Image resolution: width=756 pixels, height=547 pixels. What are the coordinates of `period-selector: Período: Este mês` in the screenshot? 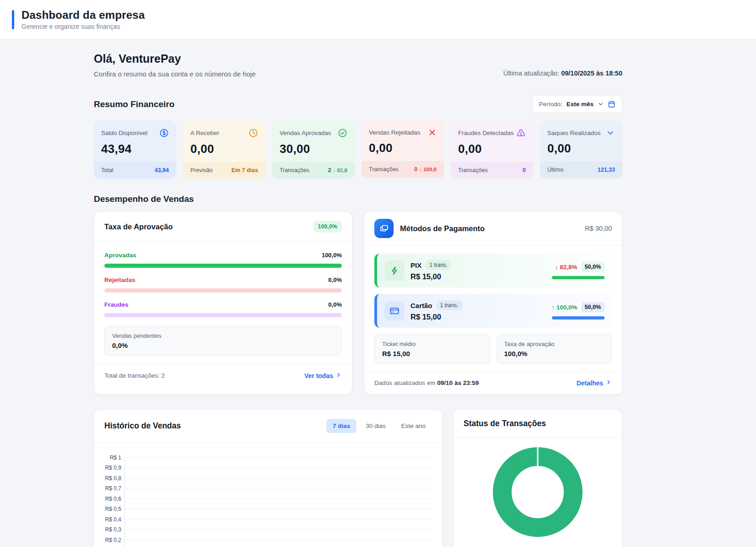 It's located at (578, 104).